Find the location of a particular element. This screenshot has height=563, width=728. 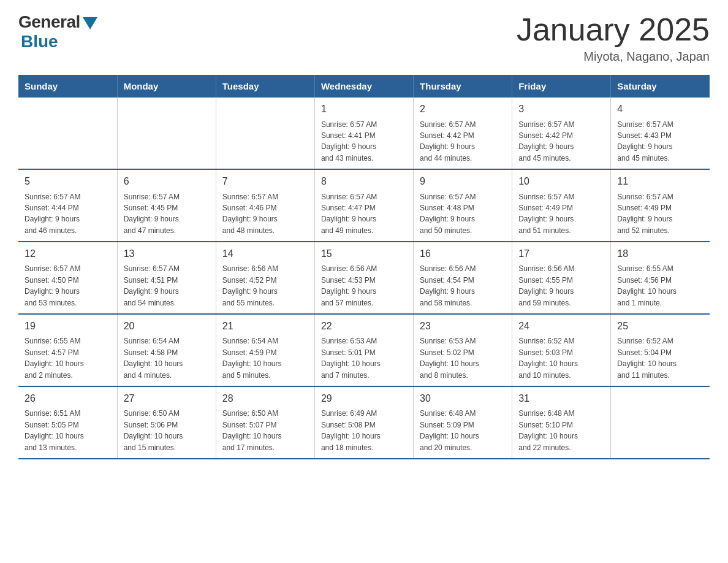

day-number: 4 is located at coordinates (661, 109).